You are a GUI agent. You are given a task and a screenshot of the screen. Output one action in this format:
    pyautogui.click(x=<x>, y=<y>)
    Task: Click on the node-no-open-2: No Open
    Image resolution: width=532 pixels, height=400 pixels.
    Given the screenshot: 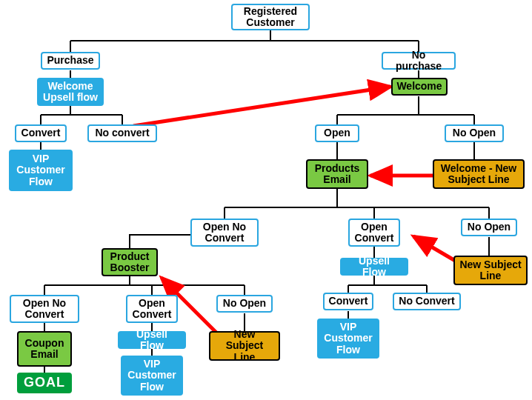 What is the action you would take?
    pyautogui.click(x=489, y=227)
    